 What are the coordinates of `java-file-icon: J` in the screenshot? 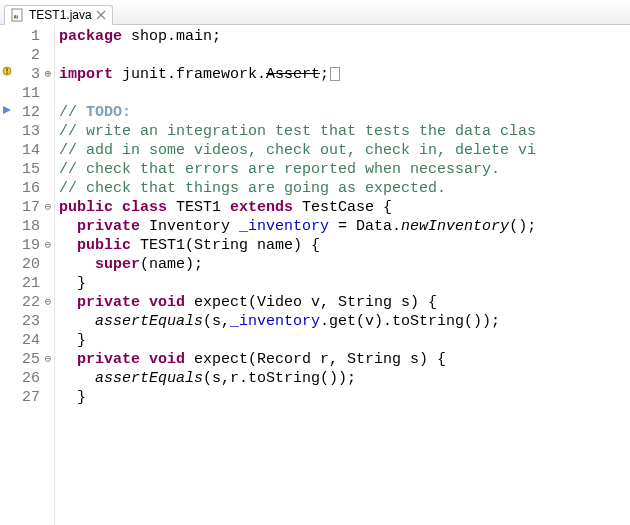 It's located at (18, 15).